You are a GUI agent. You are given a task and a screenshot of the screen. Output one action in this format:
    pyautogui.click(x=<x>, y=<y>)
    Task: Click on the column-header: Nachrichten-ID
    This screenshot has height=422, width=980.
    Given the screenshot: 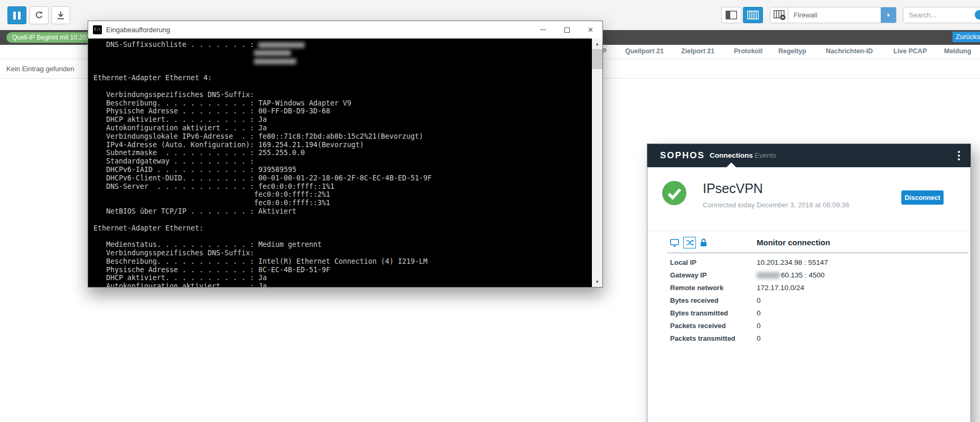 What is the action you would take?
    pyautogui.click(x=849, y=51)
    